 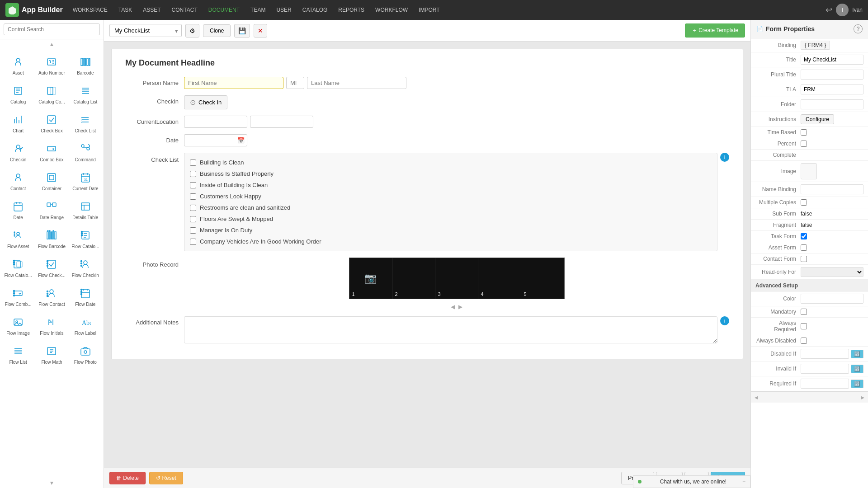 What do you see at coordinates (842, 10) in the screenshot?
I see `user-avatar: I` at bounding box center [842, 10].